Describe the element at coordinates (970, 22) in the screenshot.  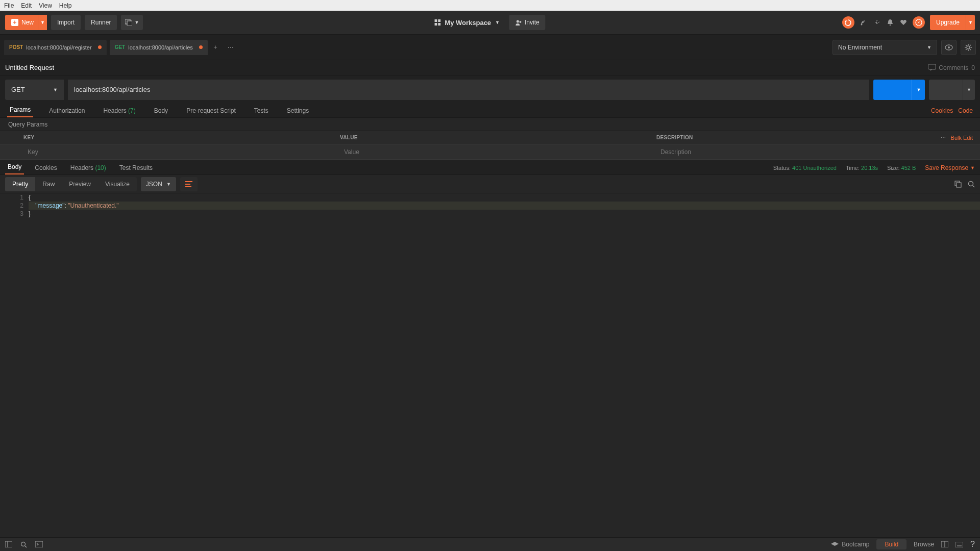
I see `upgrade-dropdown: ▼` at that location.